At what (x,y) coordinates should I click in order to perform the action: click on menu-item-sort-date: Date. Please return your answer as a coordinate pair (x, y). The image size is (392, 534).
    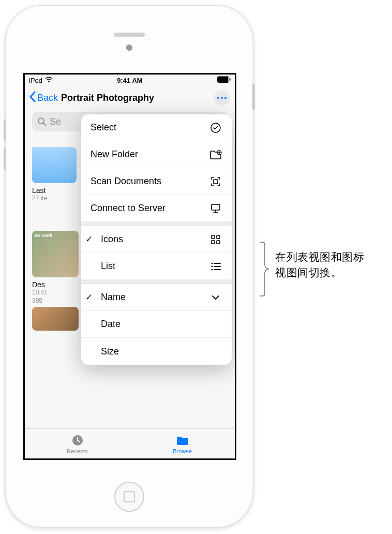
    Looking at the image, I should click on (156, 324).